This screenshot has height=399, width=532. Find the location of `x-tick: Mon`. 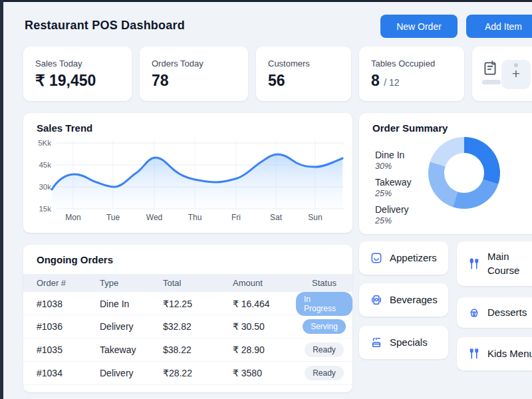

x-tick: Mon is located at coordinates (73, 217).